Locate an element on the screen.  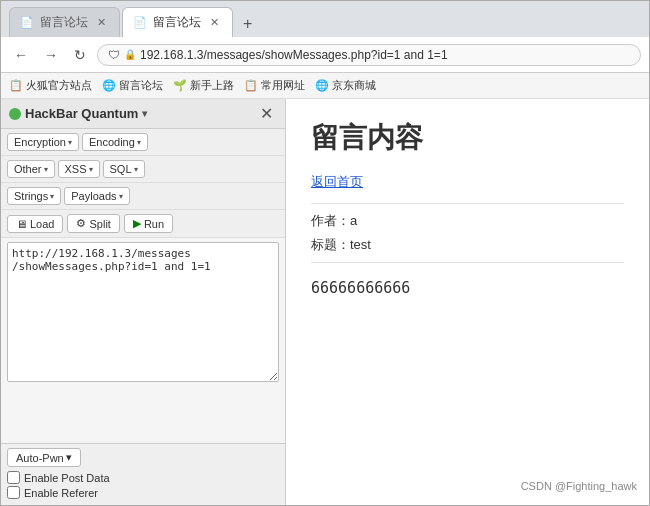
autopwn-button: Auto-Pwn ▾ is located at coordinates (44, 458).